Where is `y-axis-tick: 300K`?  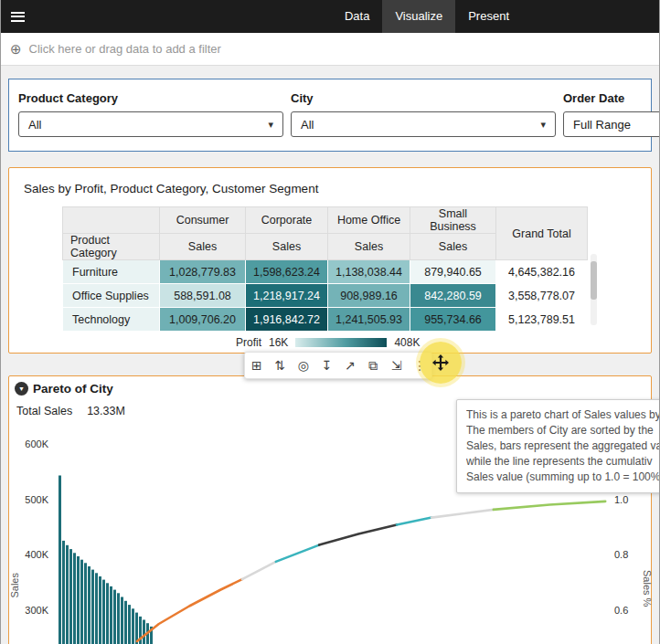 y-axis-tick: 300K is located at coordinates (30, 610).